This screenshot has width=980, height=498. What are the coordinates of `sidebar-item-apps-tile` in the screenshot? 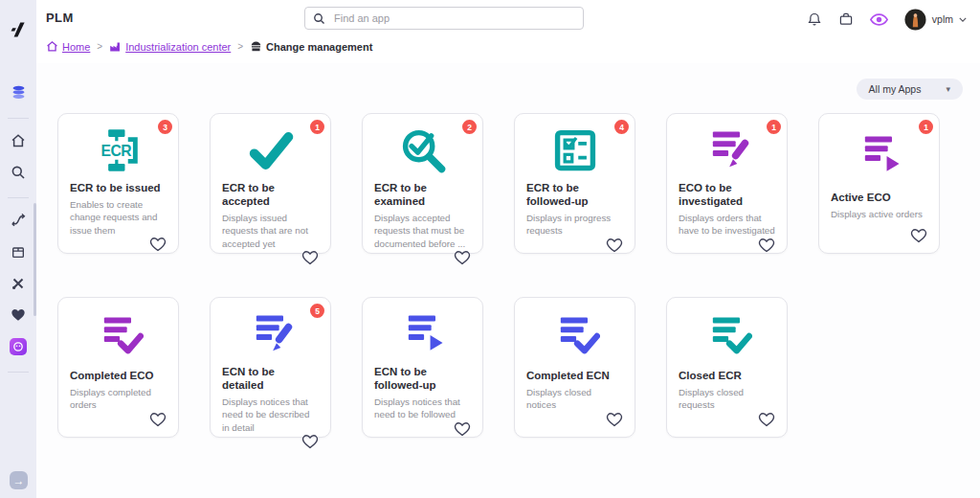 It's located at (18, 349).